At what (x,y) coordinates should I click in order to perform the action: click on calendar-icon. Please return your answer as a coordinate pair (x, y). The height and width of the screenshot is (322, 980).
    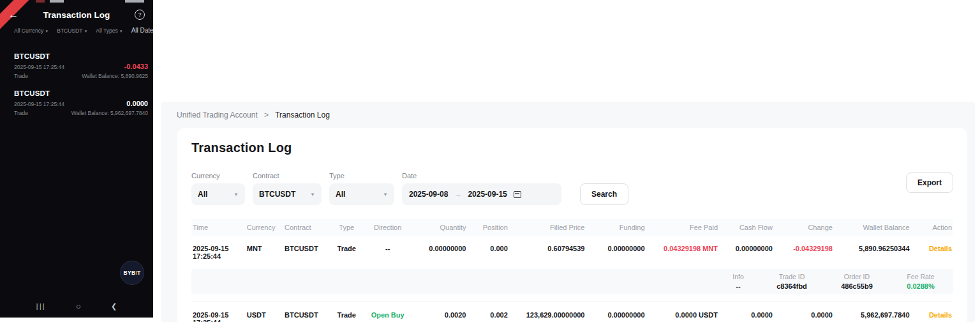
    Looking at the image, I should click on (517, 194).